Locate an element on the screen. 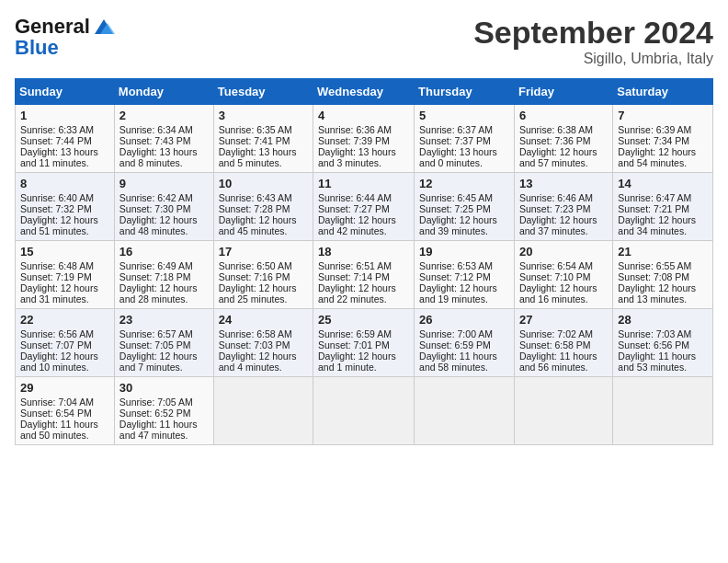 The image size is (728, 563). weekday-header: Monday is located at coordinates (164, 92).